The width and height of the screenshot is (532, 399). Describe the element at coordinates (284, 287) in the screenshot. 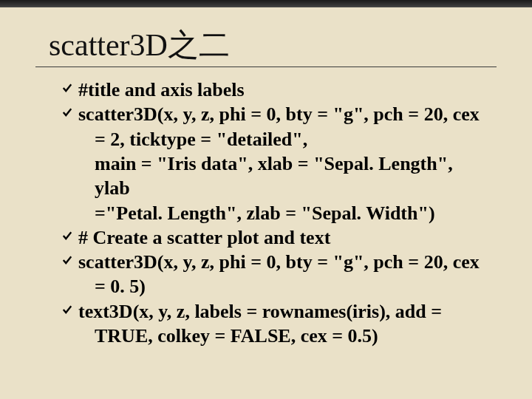

I see `body-text: = 0. 5)` at that location.